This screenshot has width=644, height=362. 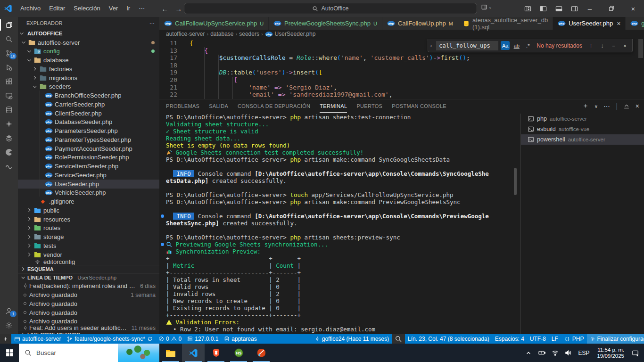 I want to click on status-item-goffice24: goffice24 (Hace 11 meses), so click(x=352, y=339).